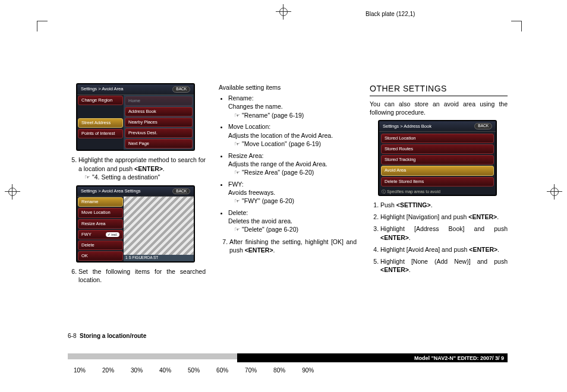 This screenshot has height=392, width=567. What do you see at coordinates (288, 185) in the screenshot?
I see `column-2: Available setting items Rename:Changes t…` at bounding box center [288, 185].